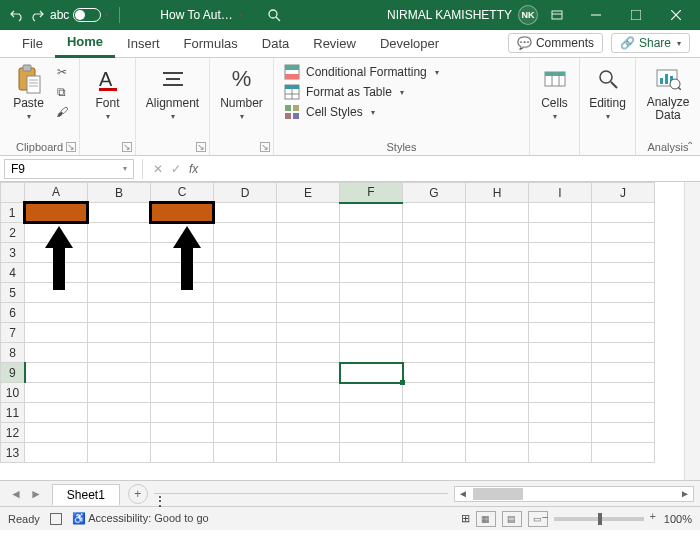  Describe the element at coordinates (13, 193) in the screenshot. I see `select-all-corner` at that location.